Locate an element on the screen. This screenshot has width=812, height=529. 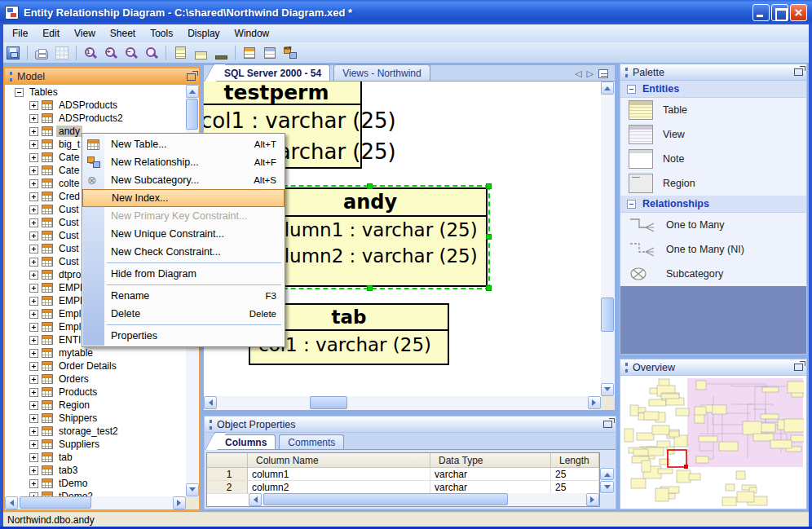
grid-header-data-type: Data Type is located at coordinates (491, 460).